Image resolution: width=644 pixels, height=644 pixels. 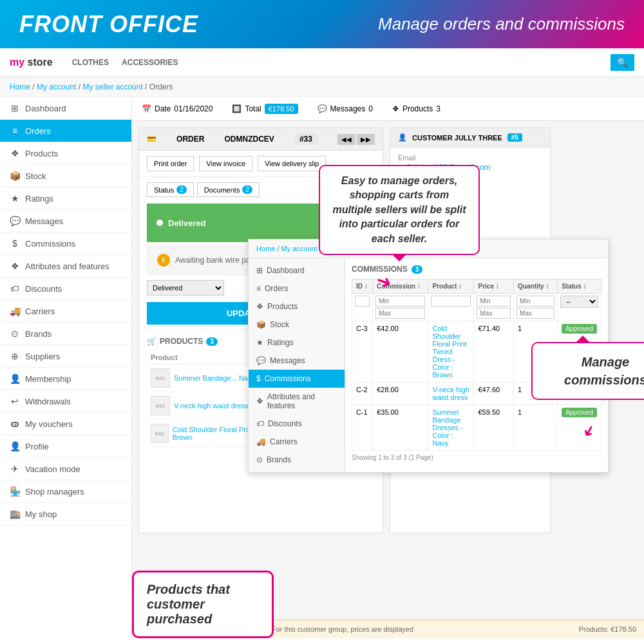 What do you see at coordinates (536, 287) in the screenshot?
I see `th-qty: Quantity ↕` at bounding box center [536, 287].